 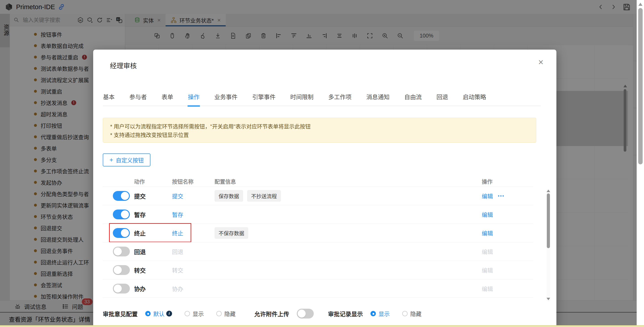 What do you see at coordinates (501, 196) in the screenshot?
I see `more-actions-icon: •••` at bounding box center [501, 196].